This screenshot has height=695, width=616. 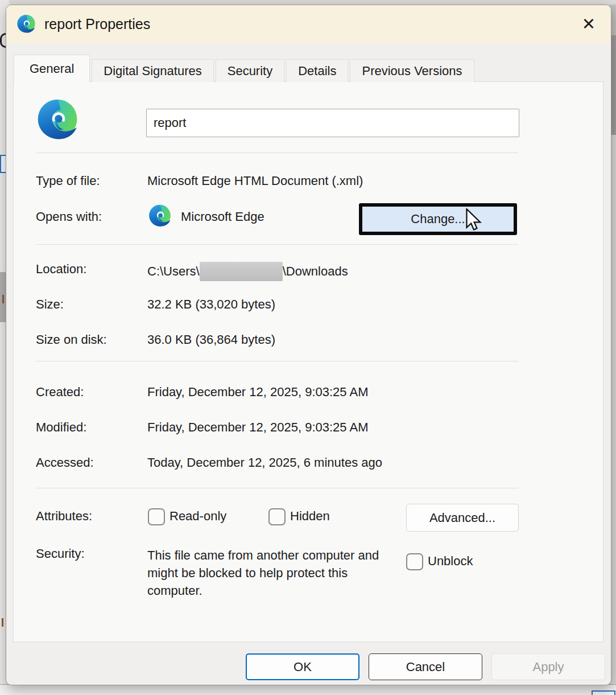 What do you see at coordinates (97, 24) in the screenshot?
I see `window-title: report Properties` at bounding box center [97, 24].